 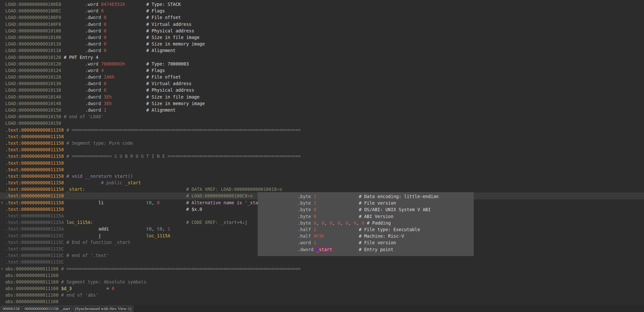 I want to click on token: # Machine: Risc-V, so click(x=381, y=236).